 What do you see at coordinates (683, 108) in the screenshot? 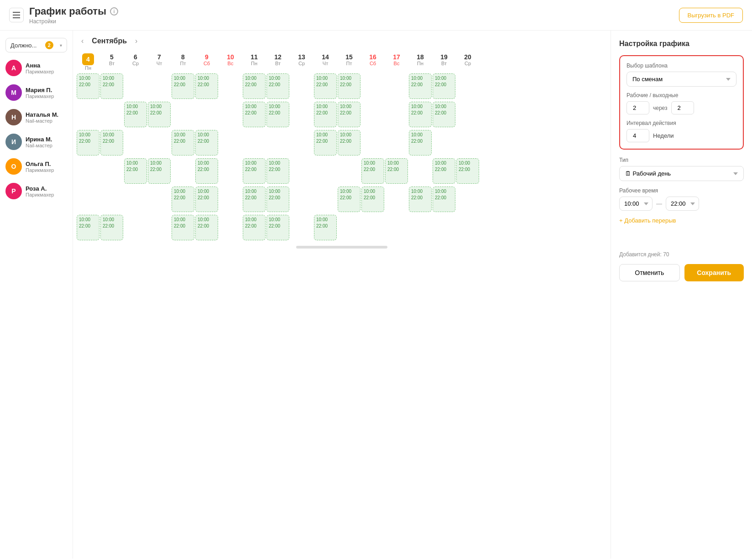
I see `days-off-input` at bounding box center [683, 108].